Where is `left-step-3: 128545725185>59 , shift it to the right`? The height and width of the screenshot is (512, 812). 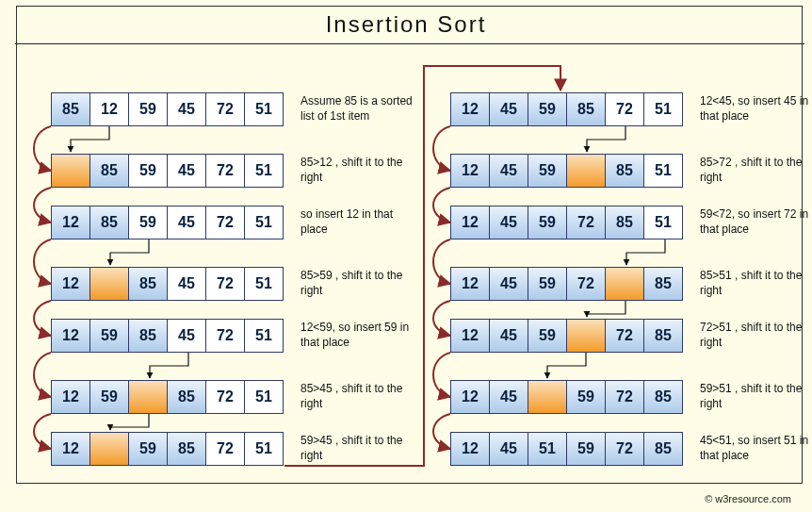 left-step-3: 128545725185>59 , shift it to the right is located at coordinates (237, 284).